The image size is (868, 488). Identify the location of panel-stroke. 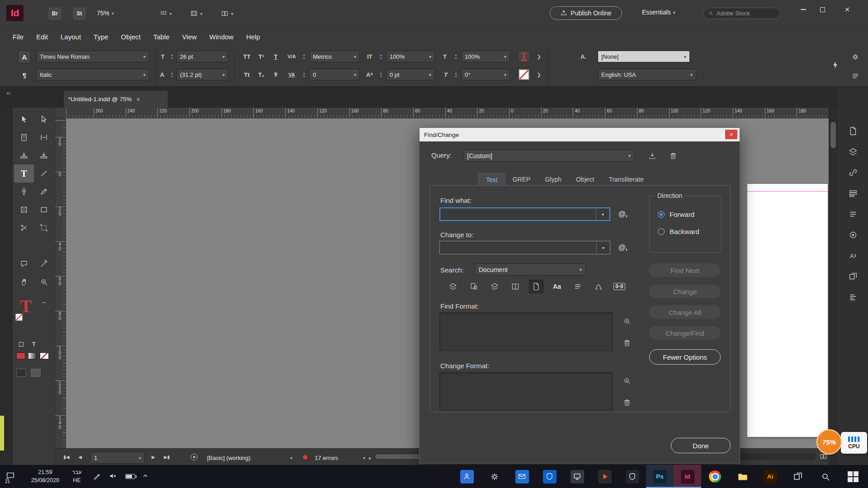
(853, 214).